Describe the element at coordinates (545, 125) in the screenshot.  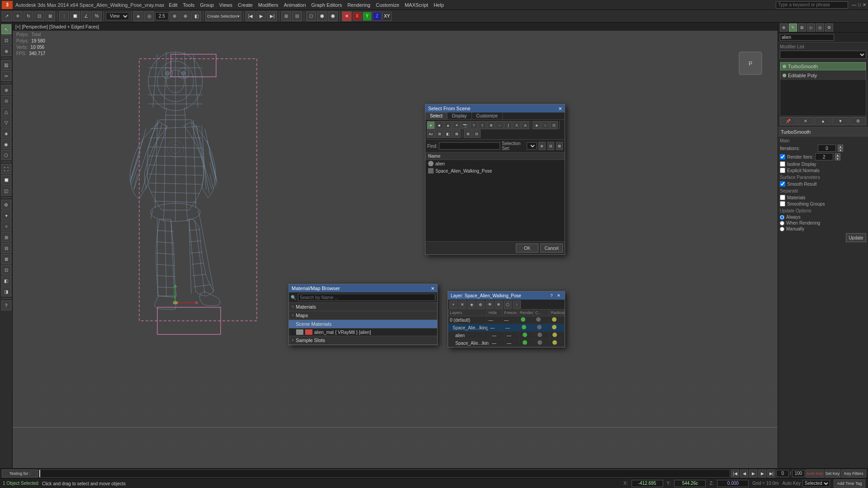
I see `dt-select-none: ○` at that location.